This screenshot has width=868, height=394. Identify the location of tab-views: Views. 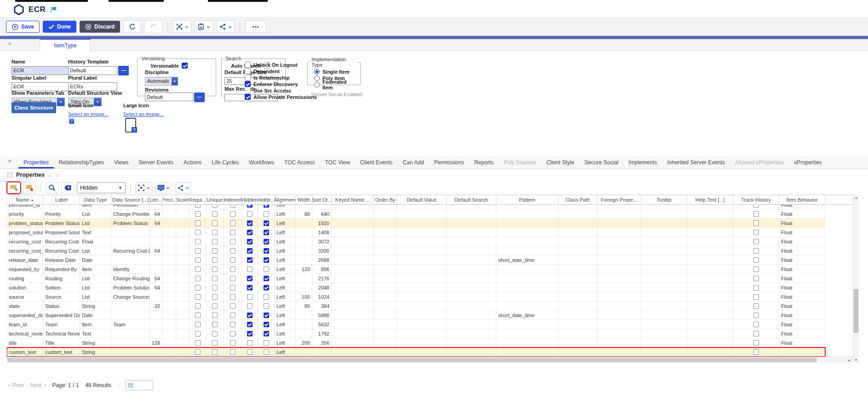
(121, 162).